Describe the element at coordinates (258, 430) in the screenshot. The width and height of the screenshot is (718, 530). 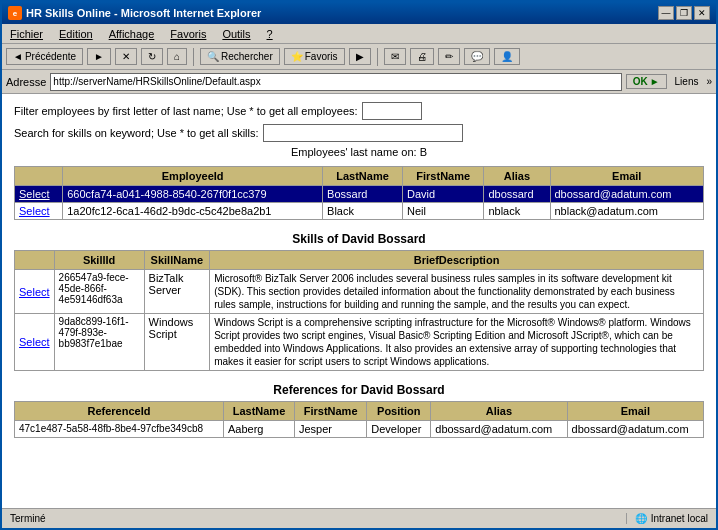
I see `ref-lastname-cell: Aaberg` at that location.